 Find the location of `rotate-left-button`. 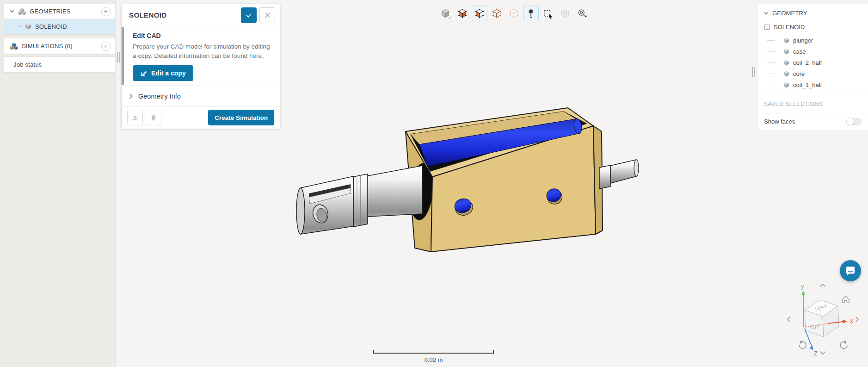

rotate-left-button is located at coordinates (789, 319).